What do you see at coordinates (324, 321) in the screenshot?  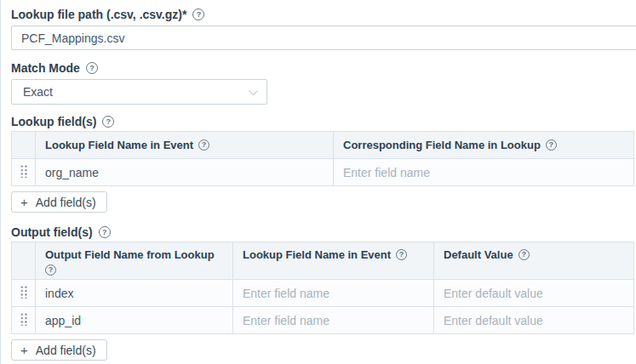 I see `table-row: app_id Enter field name Enter default va…` at bounding box center [324, 321].